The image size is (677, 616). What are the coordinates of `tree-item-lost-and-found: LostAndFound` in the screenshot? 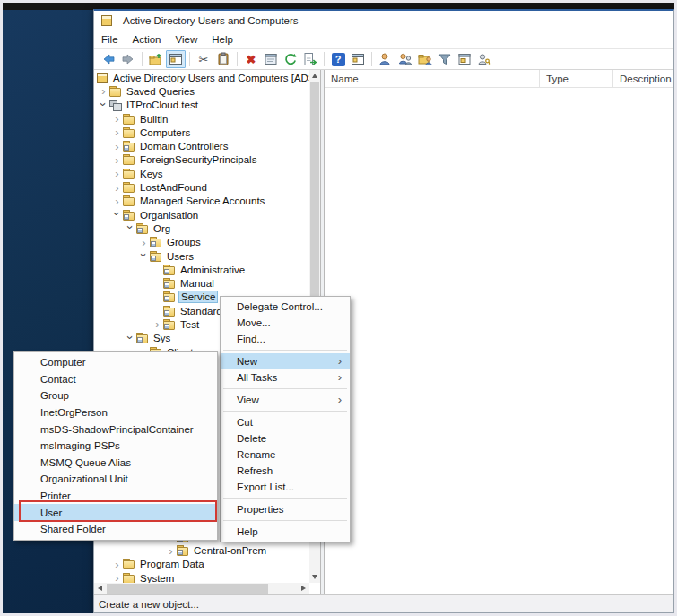 It's located at (202, 187).